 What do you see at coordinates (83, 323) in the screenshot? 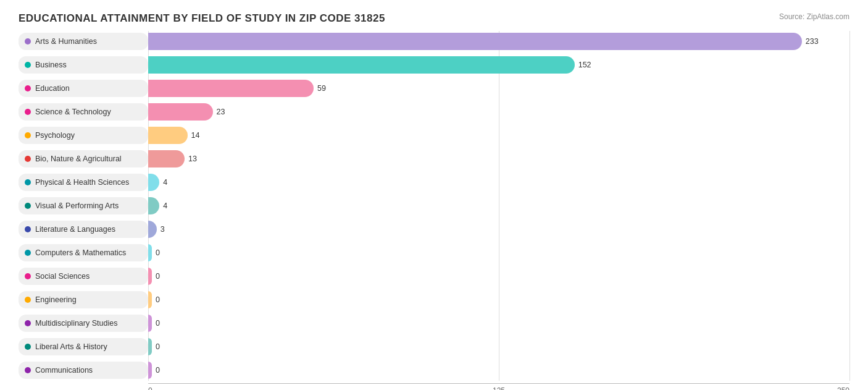
I see `bar-label: Multidisciplinary Studies` at bounding box center [83, 323].